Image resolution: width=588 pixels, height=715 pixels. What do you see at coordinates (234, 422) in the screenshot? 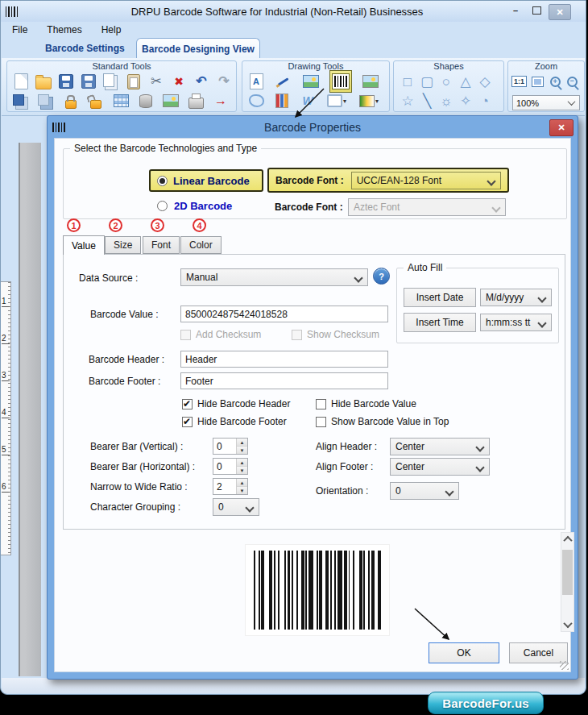
I see `hide-barcode-footer-option: Hide Barcode Footer` at bounding box center [234, 422].